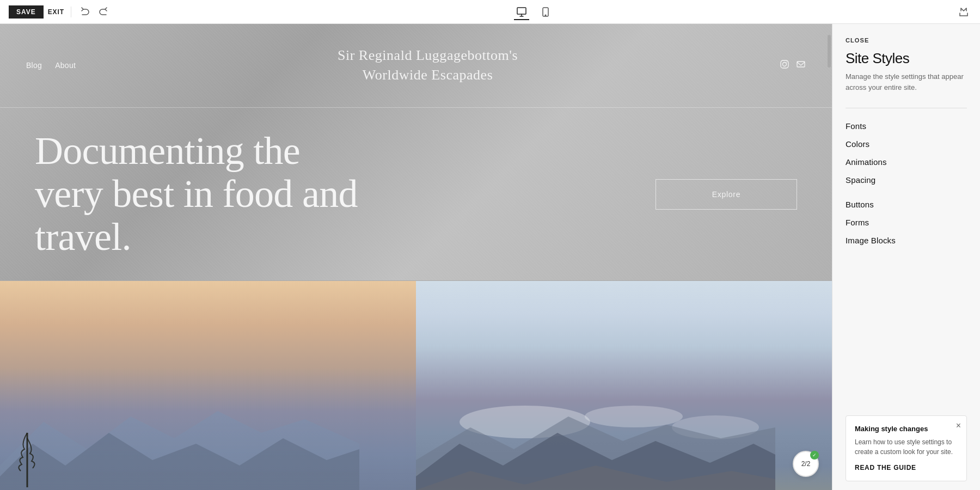  What do you see at coordinates (726, 194) in the screenshot?
I see `explore-button-wrap: Explore` at bounding box center [726, 194].